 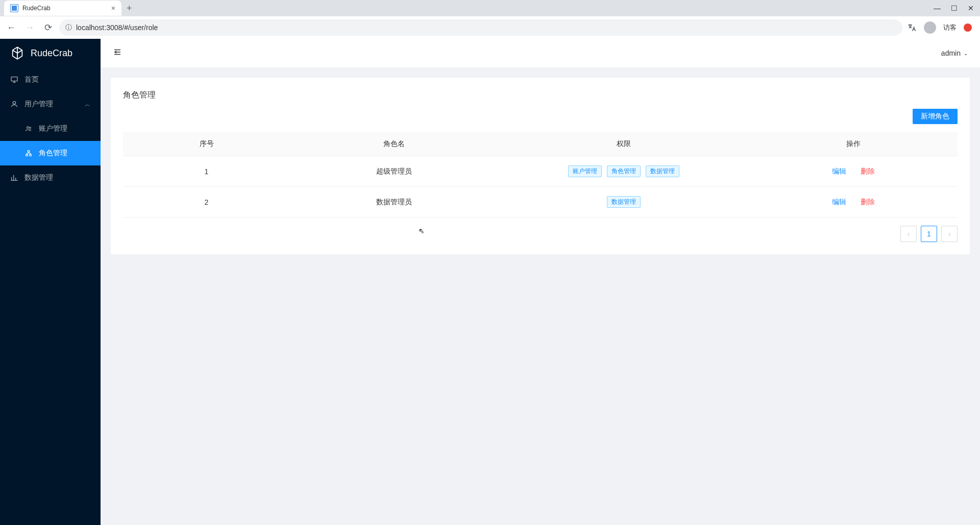 I want to click on url-input: ⓘ localhost:3008/#/user/role, so click(x=481, y=28).